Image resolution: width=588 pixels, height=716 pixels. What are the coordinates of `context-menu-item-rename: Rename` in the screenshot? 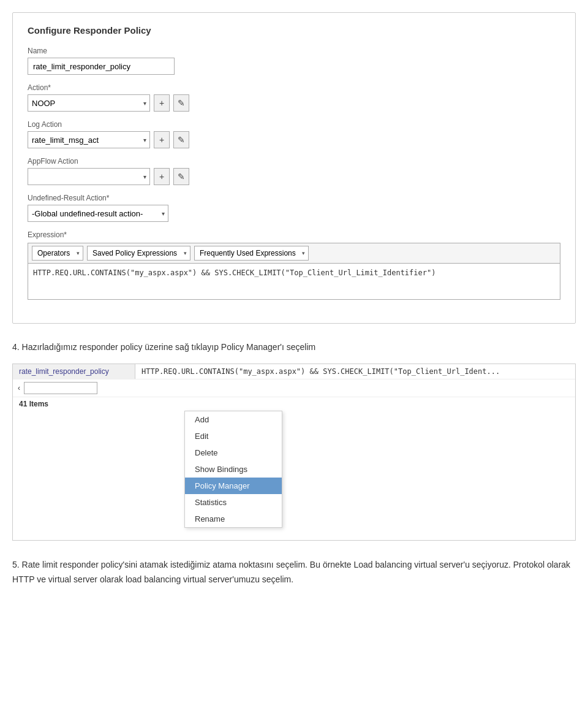 It's located at (233, 519).